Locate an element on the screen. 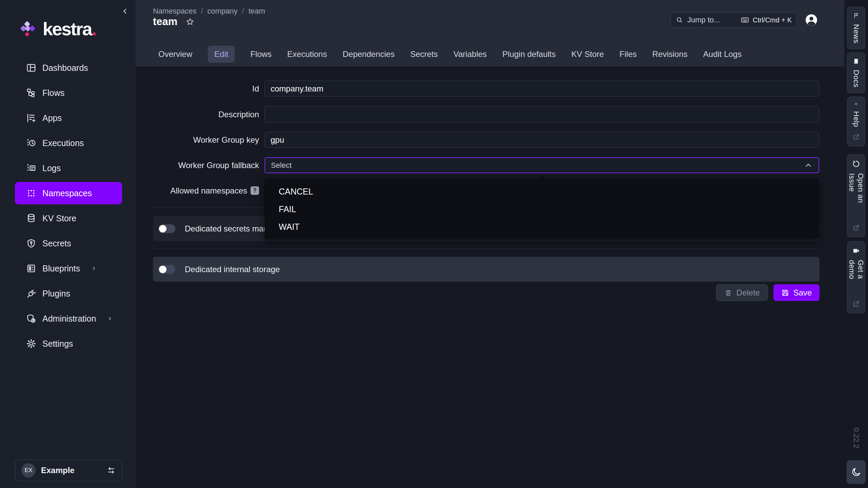 Image resolution: width=868 pixels, height=488 pixels. kestra-wordmark: kestra. is located at coordinates (69, 29).